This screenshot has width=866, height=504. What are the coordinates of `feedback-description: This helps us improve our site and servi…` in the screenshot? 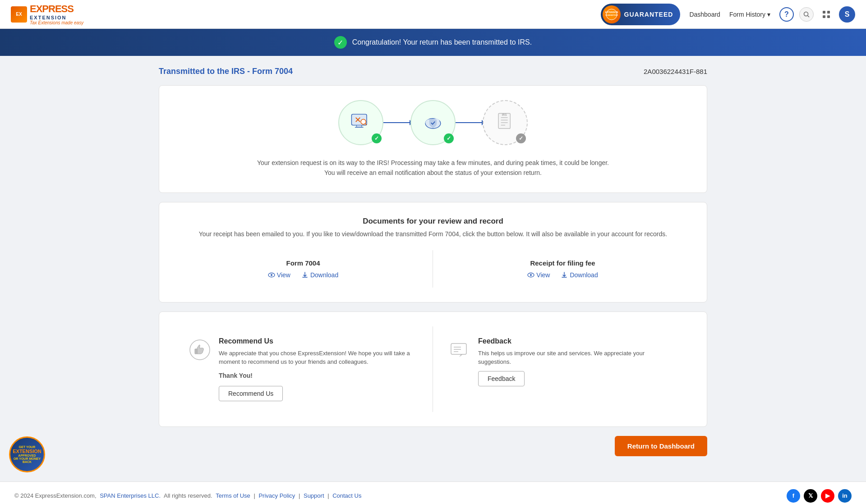 It's located at (578, 358).